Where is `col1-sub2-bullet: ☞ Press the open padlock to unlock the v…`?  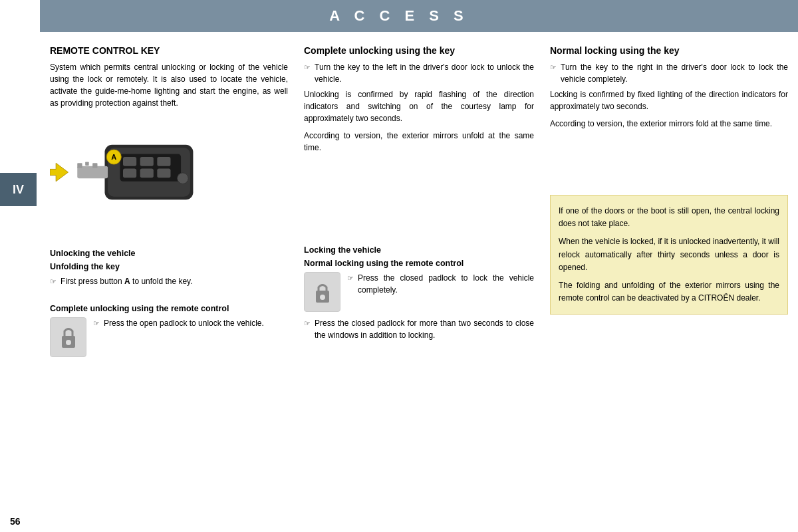 col1-sub2-bullet: ☞ Press the open padlock to unlock the v… is located at coordinates (178, 323).